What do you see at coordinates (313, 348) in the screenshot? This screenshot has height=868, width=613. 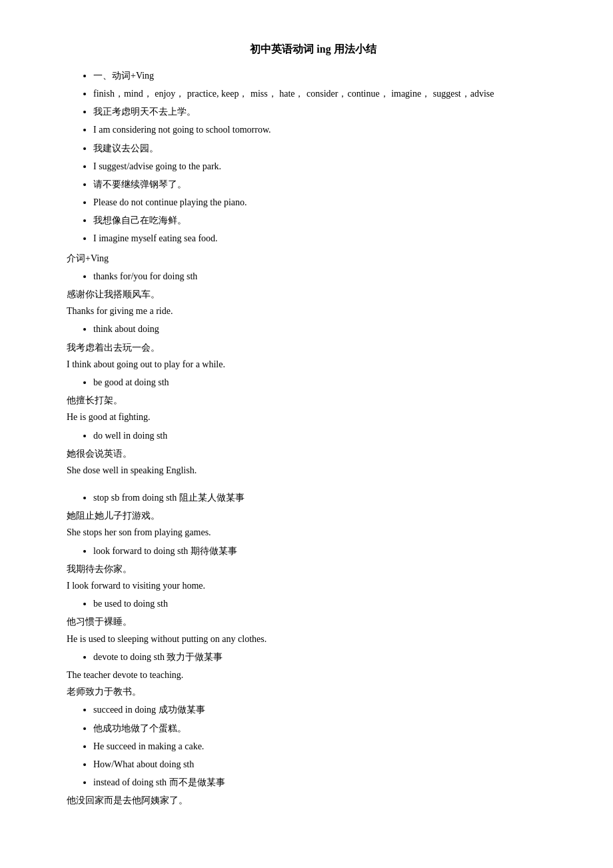 I see `section2-chinese-2: 我考虑着出去玩一会。` at bounding box center [313, 348].